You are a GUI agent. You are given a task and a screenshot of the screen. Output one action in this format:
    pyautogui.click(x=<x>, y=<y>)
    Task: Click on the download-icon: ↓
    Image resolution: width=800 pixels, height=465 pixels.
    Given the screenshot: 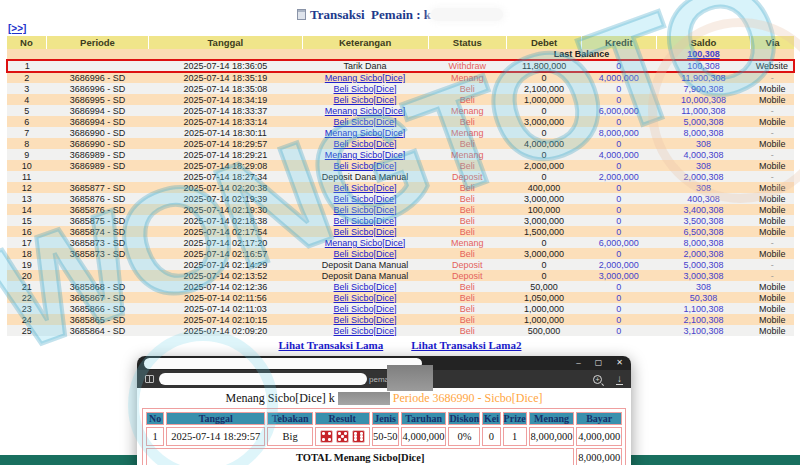 What is the action you would take?
    pyautogui.click(x=620, y=380)
    